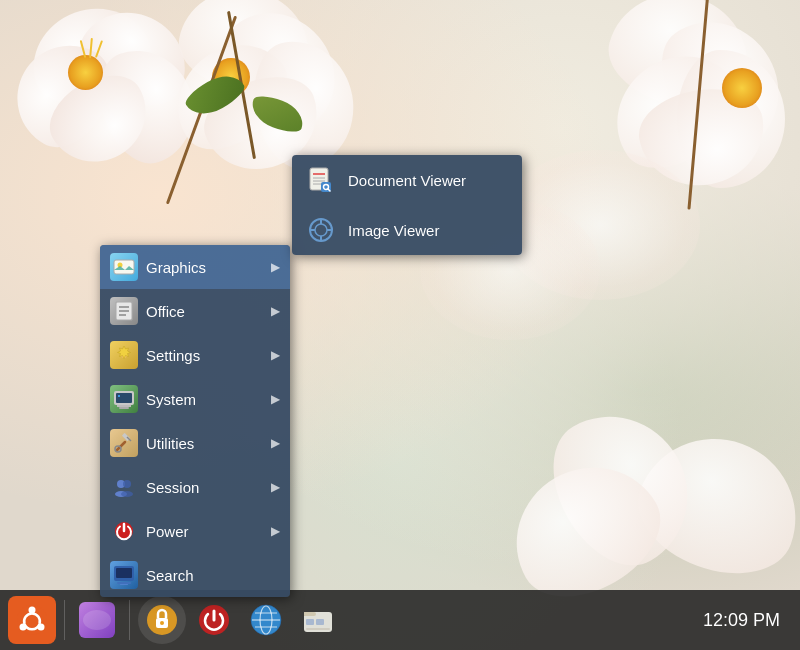 The height and width of the screenshot is (650, 800). Describe the element at coordinates (170, 444) in the screenshot. I see `menu-item-label: Utilities` at that location.